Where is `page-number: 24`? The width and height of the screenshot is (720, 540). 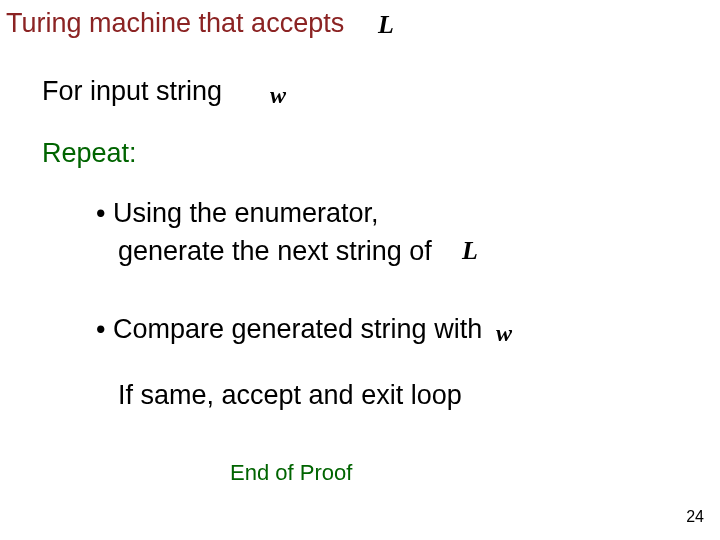 page-number: 24 is located at coordinates (695, 517).